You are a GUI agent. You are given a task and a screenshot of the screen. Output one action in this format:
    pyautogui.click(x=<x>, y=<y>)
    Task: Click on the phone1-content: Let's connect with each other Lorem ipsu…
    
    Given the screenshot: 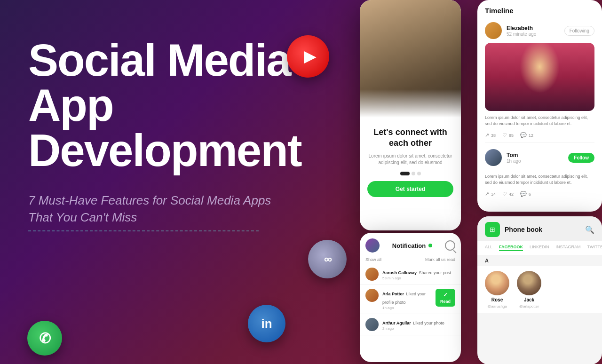 What is the action you would take?
    pyautogui.click(x=410, y=161)
    